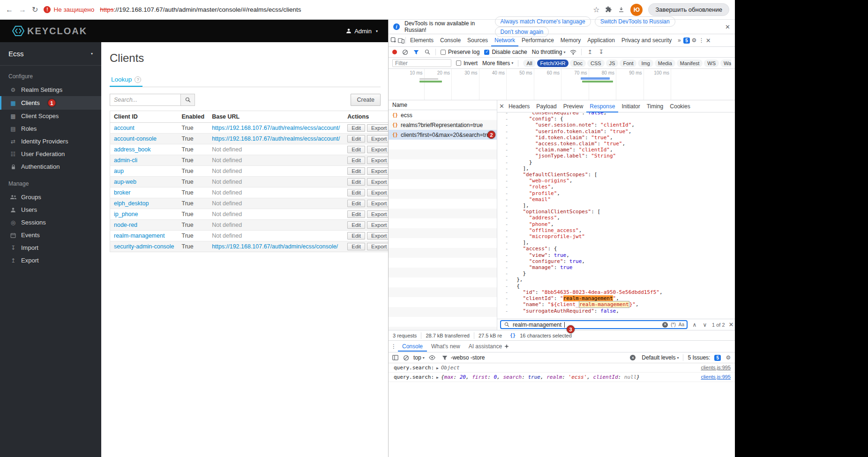 The width and height of the screenshot is (868, 457). I want to click on filter-chip-wasm: Wasm, so click(726, 63).